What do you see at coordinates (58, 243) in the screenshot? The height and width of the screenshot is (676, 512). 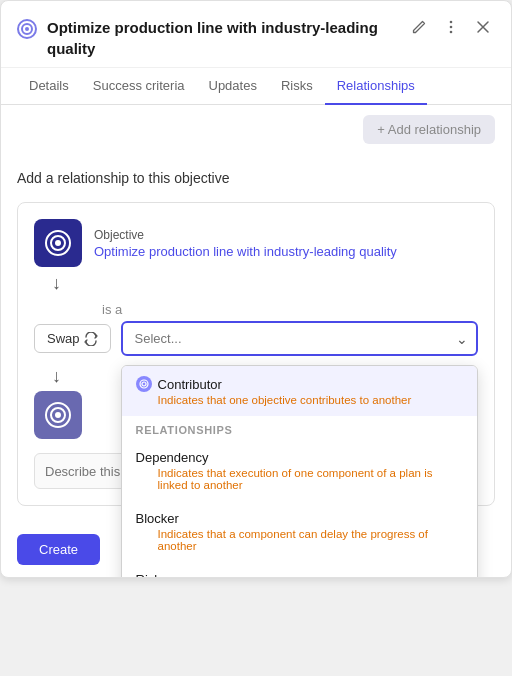 I see `objective-icon` at bounding box center [58, 243].